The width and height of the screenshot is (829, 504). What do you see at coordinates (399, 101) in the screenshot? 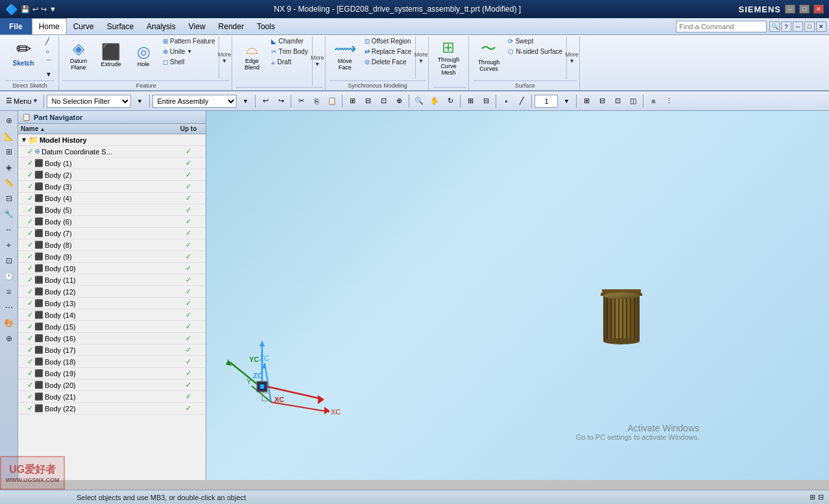
I see `snap-btn: ⊕` at bounding box center [399, 101].